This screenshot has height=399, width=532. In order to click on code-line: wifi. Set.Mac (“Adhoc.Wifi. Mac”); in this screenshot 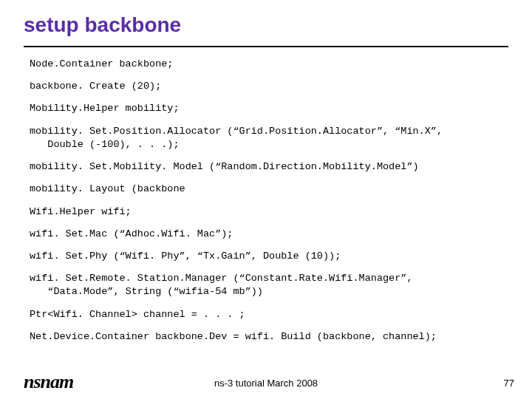, I will do `click(269, 234)`.